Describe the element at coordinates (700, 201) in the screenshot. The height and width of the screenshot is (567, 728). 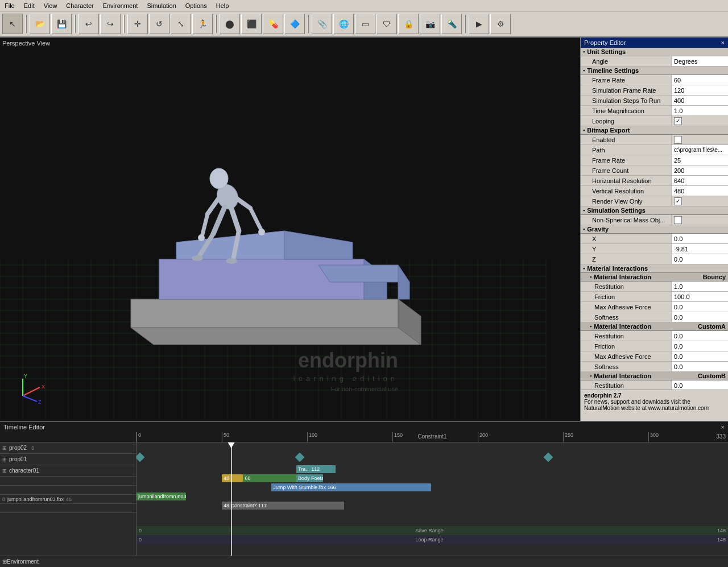
I see `render-view-value` at that location.